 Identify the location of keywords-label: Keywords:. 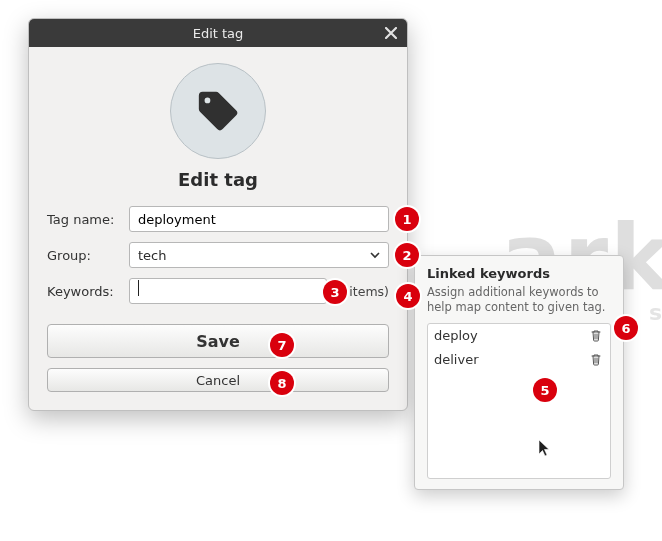
(88, 292).